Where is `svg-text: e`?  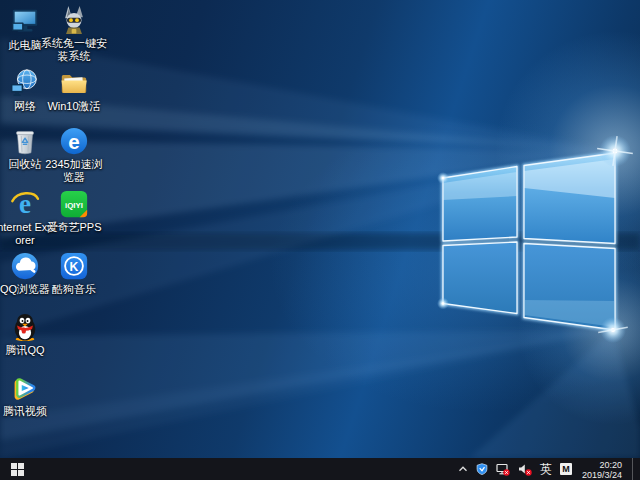 svg-text: e is located at coordinates (74, 142).